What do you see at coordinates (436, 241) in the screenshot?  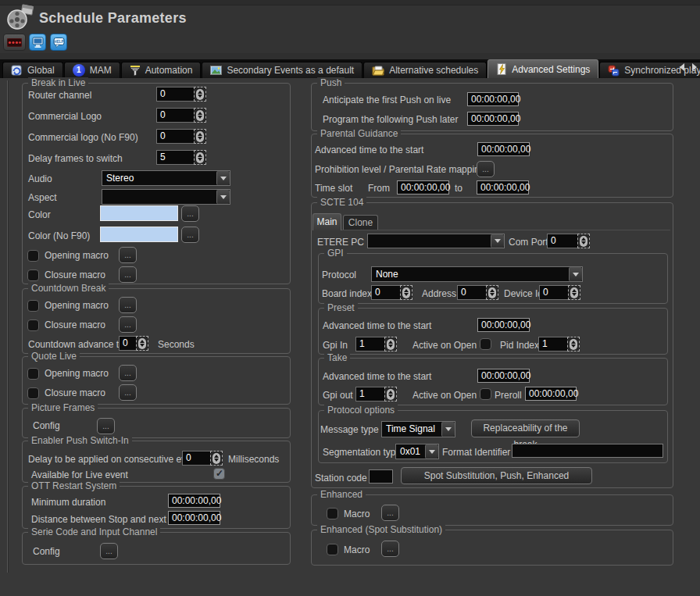 I see `etere-pc-select` at bounding box center [436, 241].